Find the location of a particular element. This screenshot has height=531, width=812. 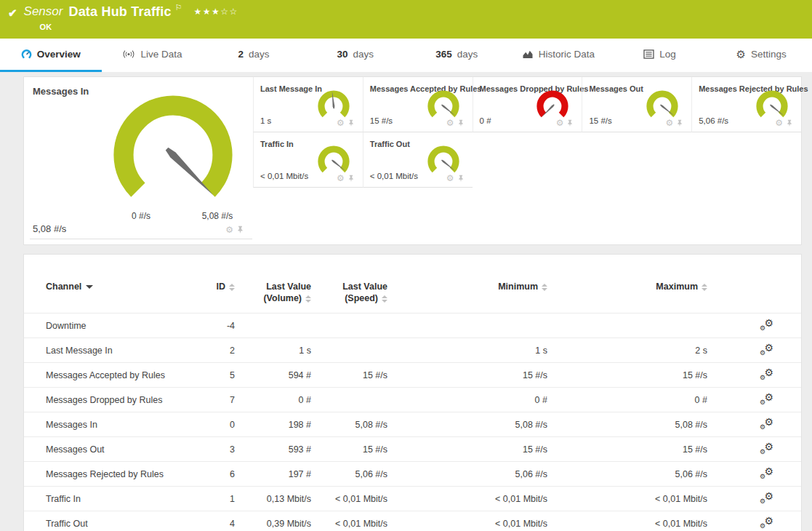

id-cell: 0 is located at coordinates (213, 425).